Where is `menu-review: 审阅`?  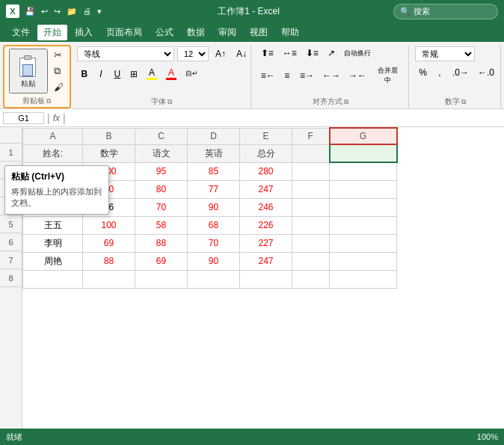
menu-review: 审阅 is located at coordinates (227, 33).